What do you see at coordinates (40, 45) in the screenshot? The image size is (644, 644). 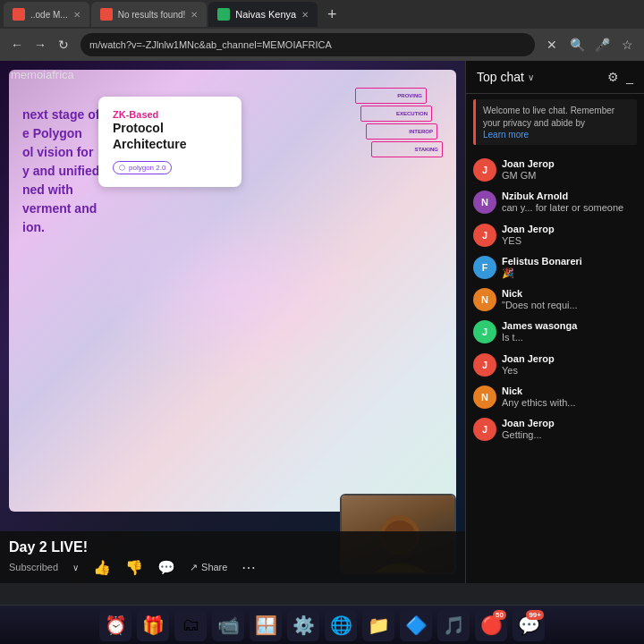 I see `forward-button: →` at bounding box center [40, 45].